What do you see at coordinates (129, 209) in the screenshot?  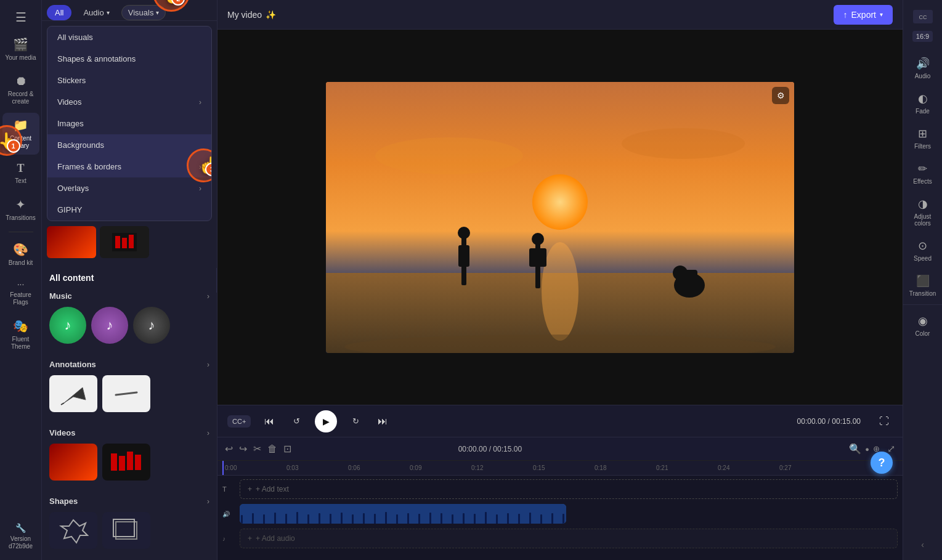 I see `menu-item-giphy: GIPHY` at bounding box center [129, 209].